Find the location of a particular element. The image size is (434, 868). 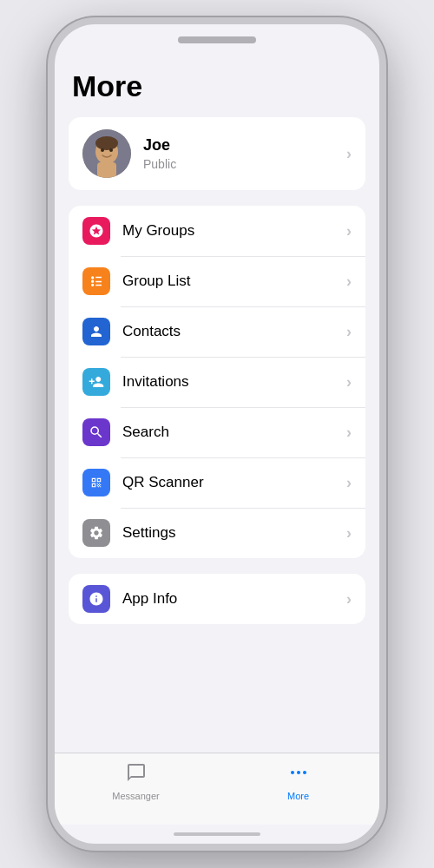

app-info-icon is located at coordinates (96, 599).